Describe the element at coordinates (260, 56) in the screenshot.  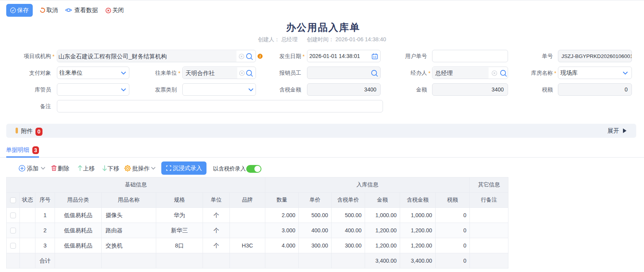
I see `svg-text: i` at that location.